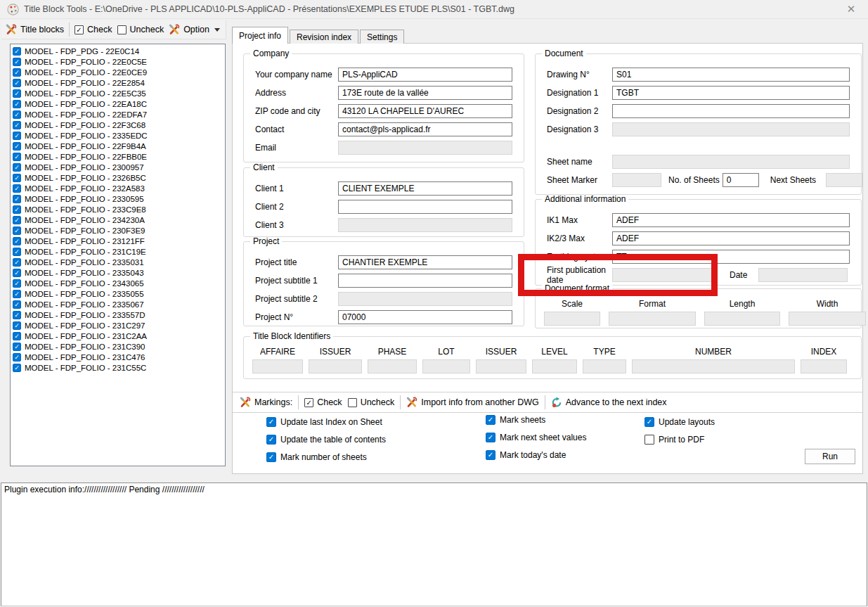 The height and width of the screenshot is (607, 868). I want to click on list-item: ✓MODEL - FDP_FOLIO - 2335EDC, so click(118, 135).